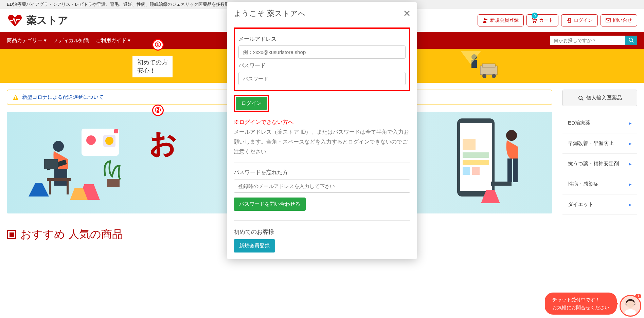 The width and height of the screenshot is (644, 318). I want to click on close-icon, so click(407, 13).